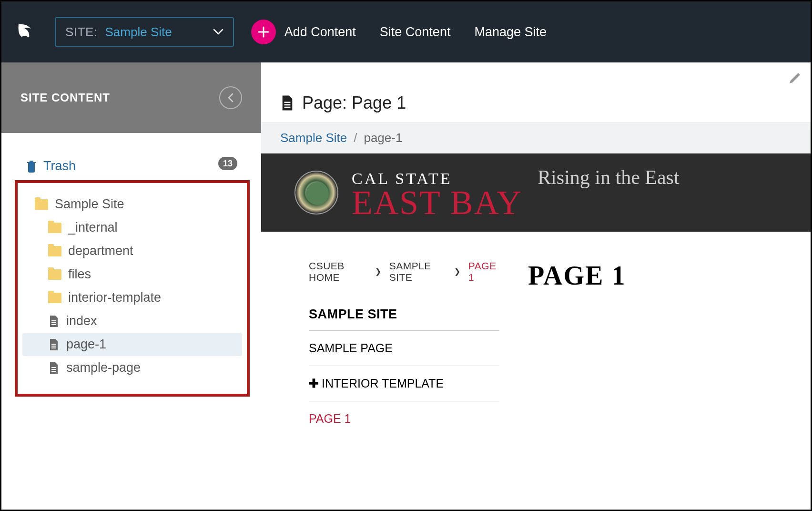 The image size is (812, 511). I want to click on page-heading-text: Page: Page 1, so click(354, 103).